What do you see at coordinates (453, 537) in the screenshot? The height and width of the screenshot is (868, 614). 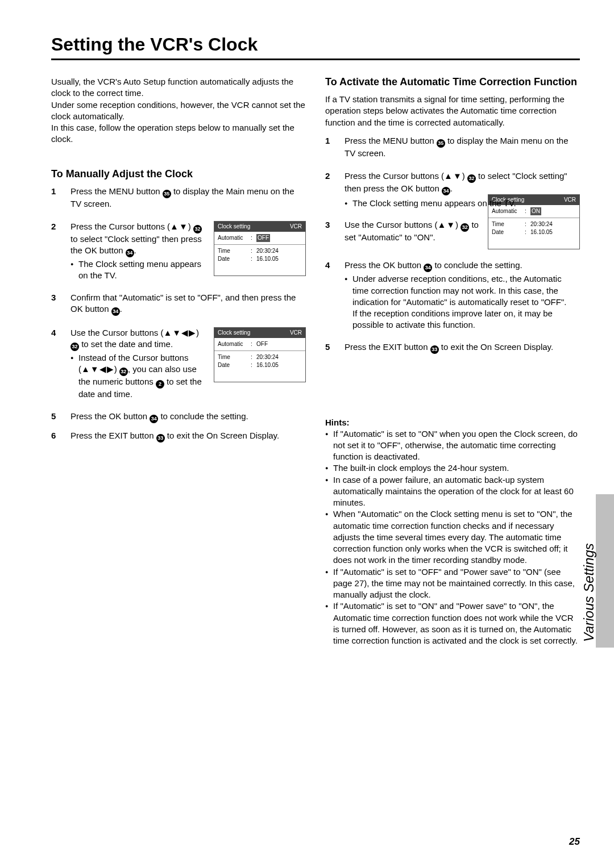 I see `hint-item: When "Automatic" on the Clock setting me…` at bounding box center [453, 537].